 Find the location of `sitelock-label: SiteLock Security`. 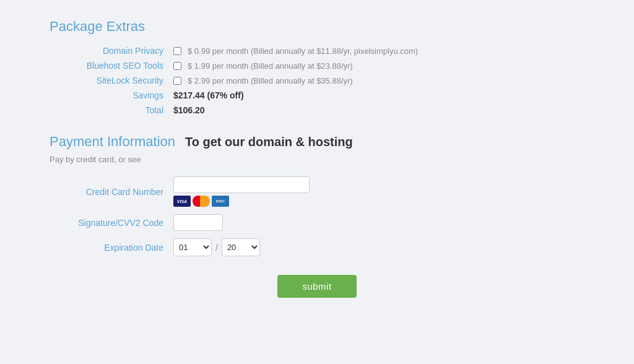

sitelock-label: SiteLock Security is located at coordinates (111, 80).